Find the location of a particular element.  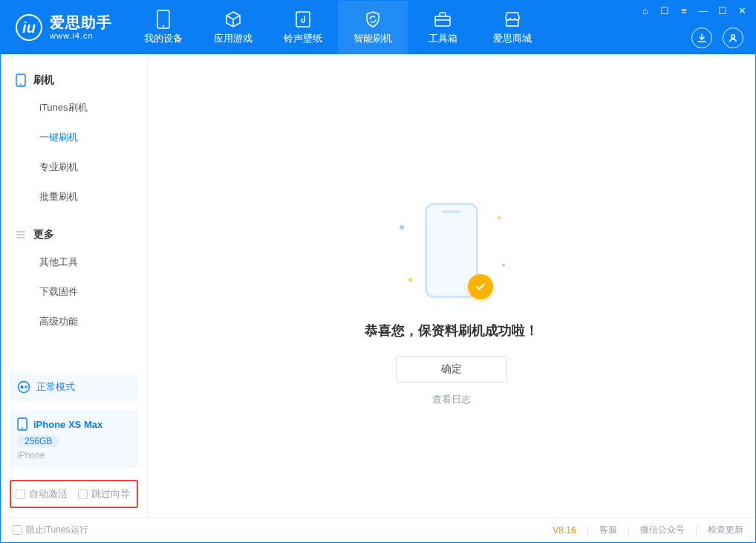

download-button is located at coordinates (702, 38).